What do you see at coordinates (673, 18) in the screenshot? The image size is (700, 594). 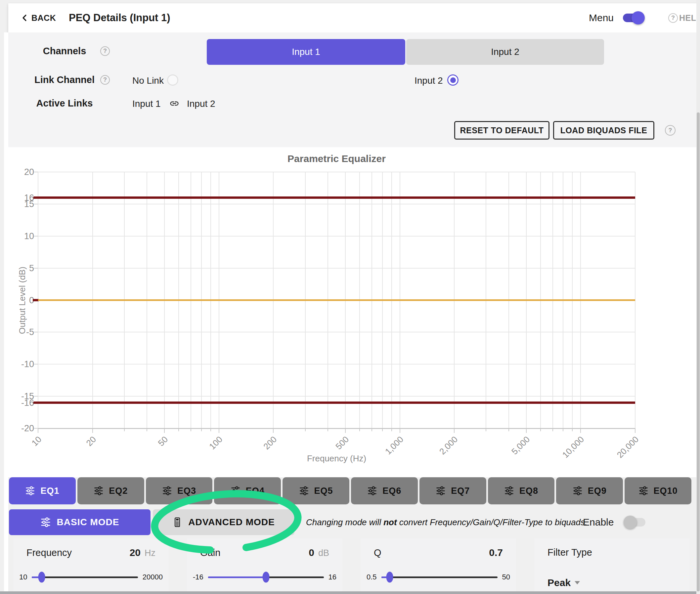 I see `help-icon` at bounding box center [673, 18].